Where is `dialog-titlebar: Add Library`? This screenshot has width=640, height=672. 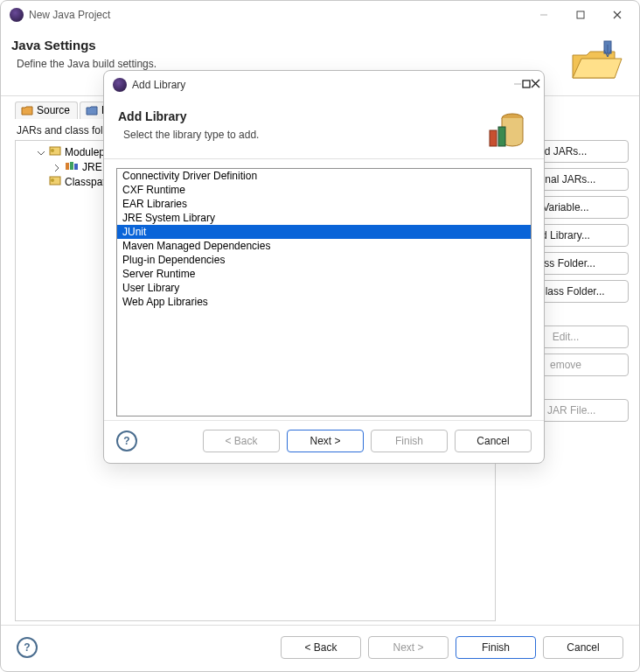 dialog-titlebar: Add Library is located at coordinates (323, 85).